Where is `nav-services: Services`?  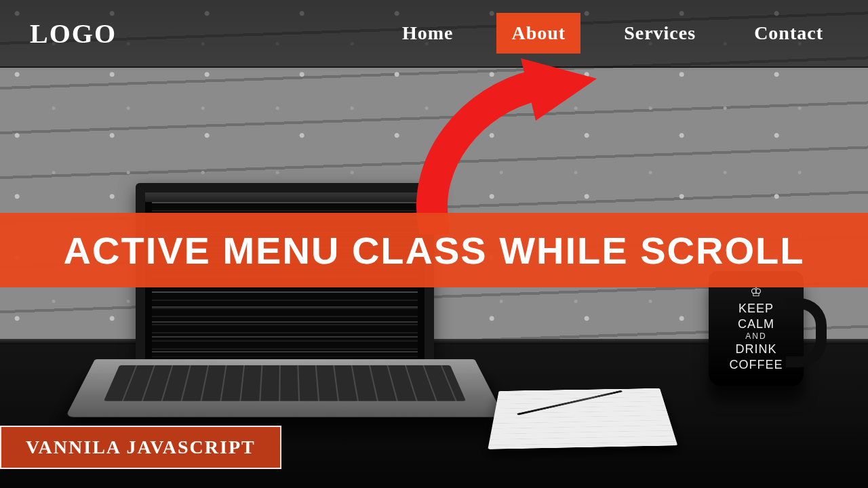 nav-services: Services is located at coordinates (660, 33).